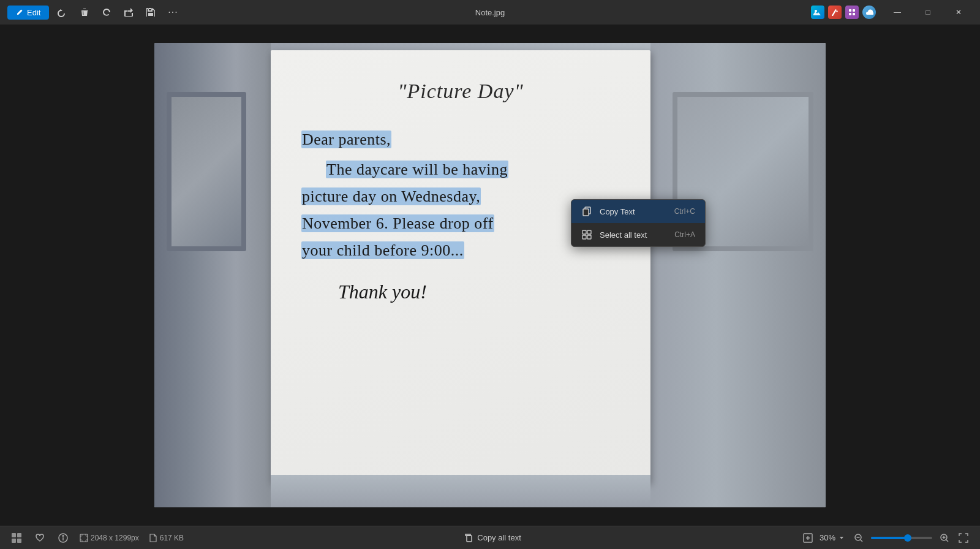 This screenshot has height=549, width=980. I want to click on titlebar: Edit ···, so click(490, 12).